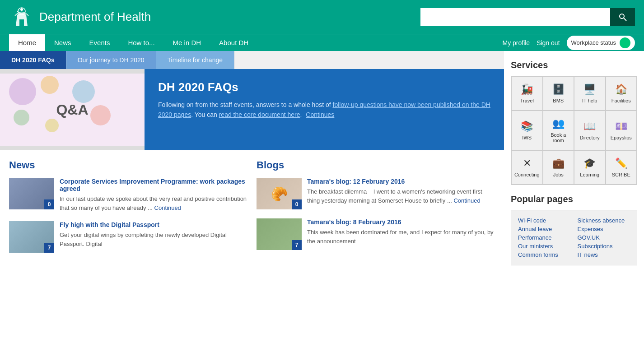 The width and height of the screenshot is (644, 352). I want to click on qa-image-placeholder: Q&A, so click(72, 110).